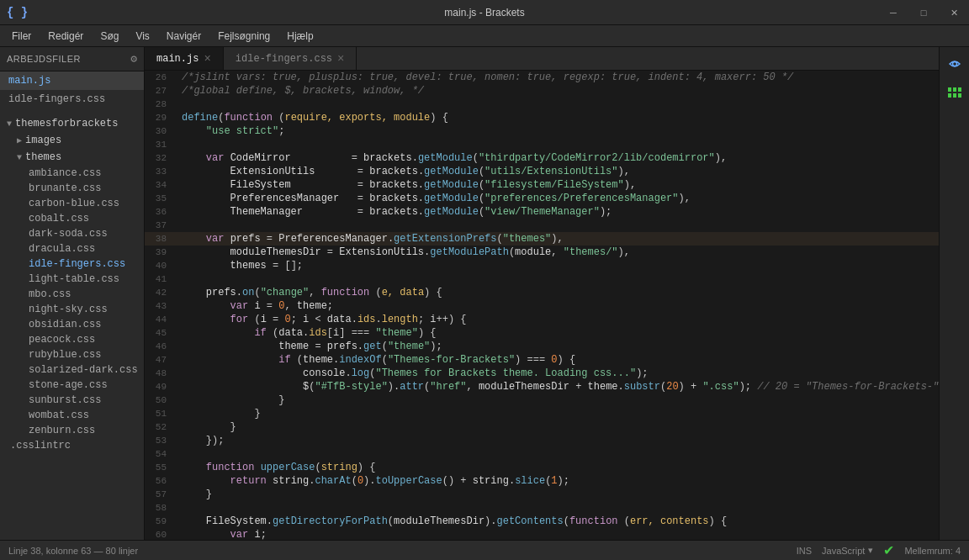  I want to click on activity-bar, so click(954, 293).